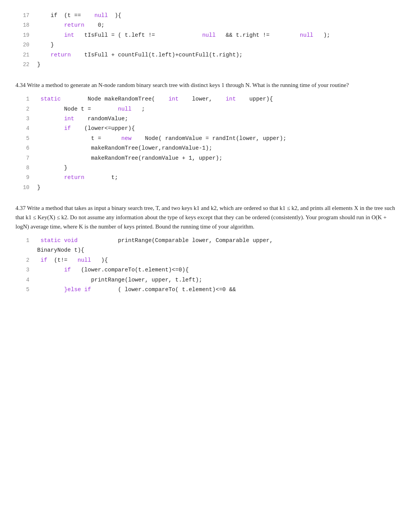 This screenshot has width=411, height=532. I want to click on code-line-c2-2: 2 Node t = null ;, so click(206, 109).